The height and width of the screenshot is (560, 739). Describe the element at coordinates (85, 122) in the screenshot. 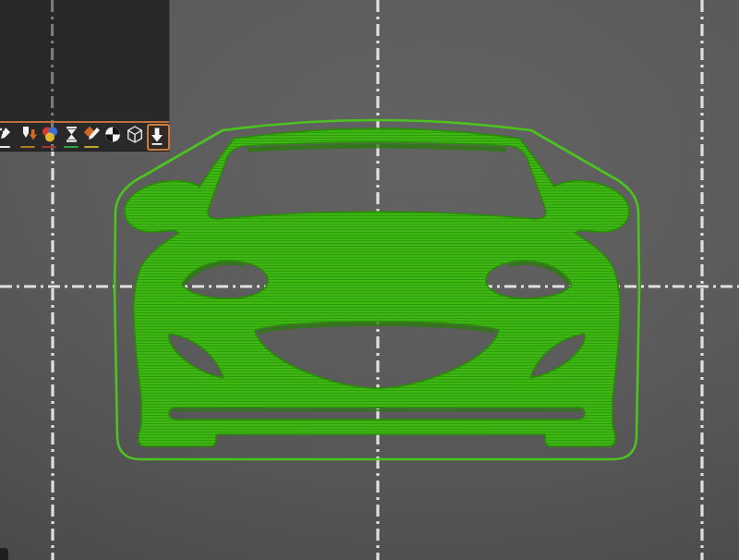

I see `toolbar-separator` at that location.